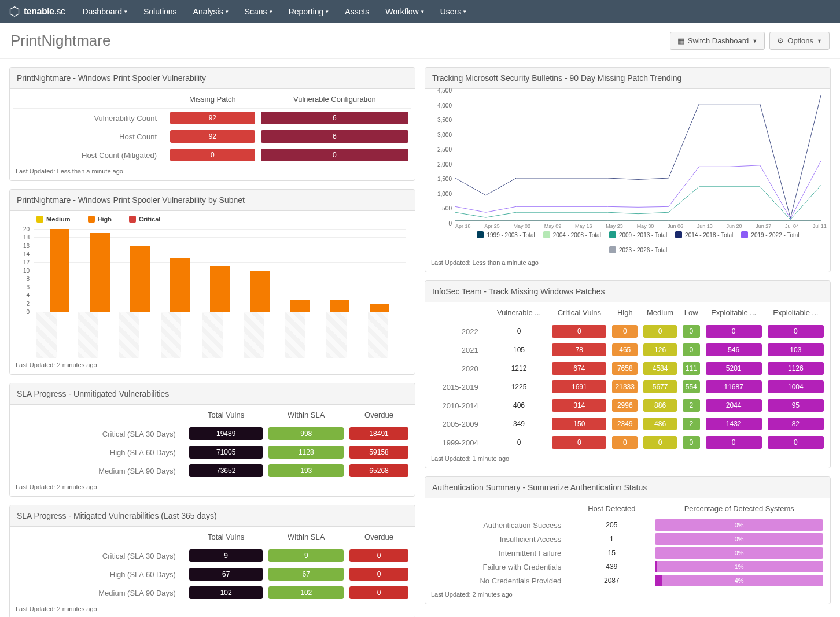  I want to click on value-cell: 111, so click(691, 368).